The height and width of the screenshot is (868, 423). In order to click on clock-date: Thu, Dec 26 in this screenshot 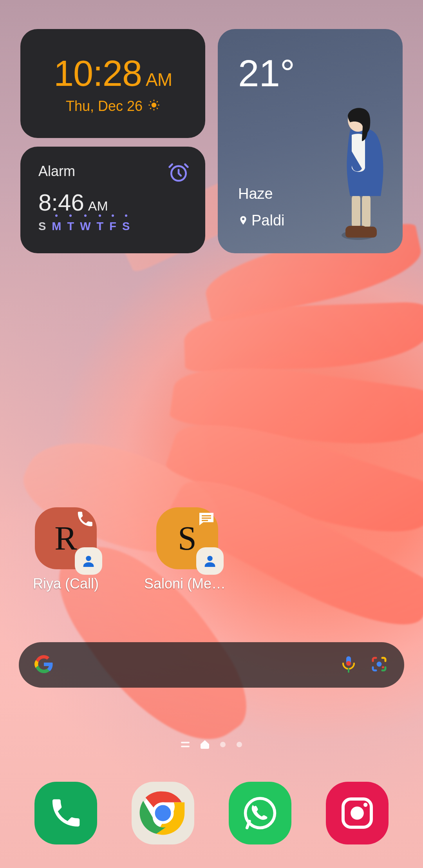, I will do `click(104, 106)`.